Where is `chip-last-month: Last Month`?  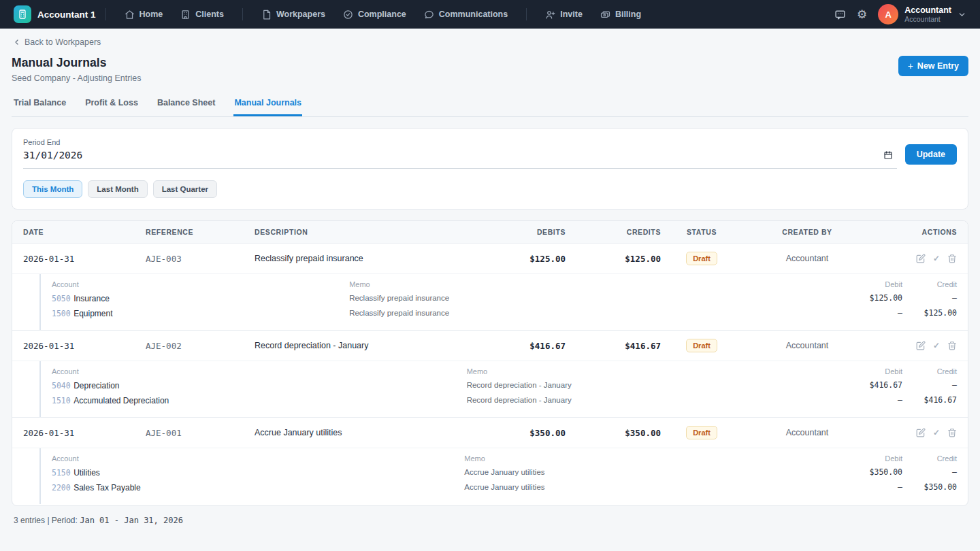
chip-last-month: Last Month is located at coordinates (117, 189).